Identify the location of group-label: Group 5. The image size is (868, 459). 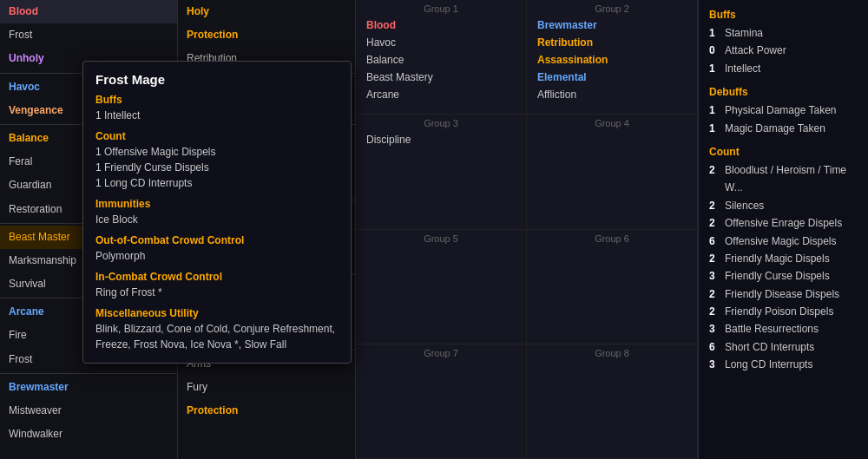
(441, 239).